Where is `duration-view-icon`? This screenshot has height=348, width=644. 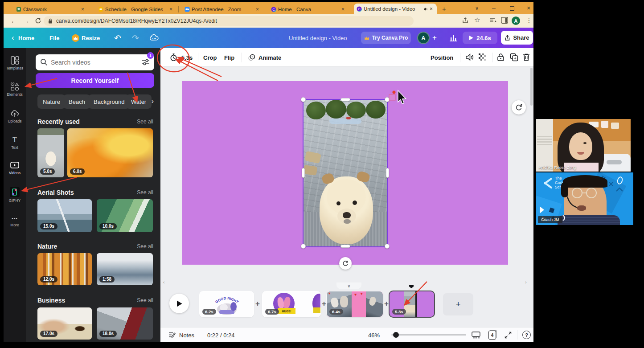
duration-view-icon is located at coordinates (476, 335).